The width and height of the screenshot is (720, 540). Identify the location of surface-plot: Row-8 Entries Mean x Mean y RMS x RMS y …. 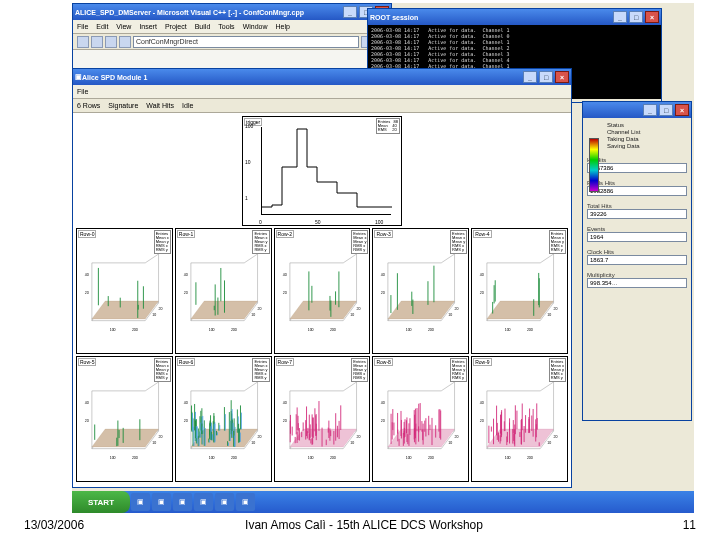
(420, 419).